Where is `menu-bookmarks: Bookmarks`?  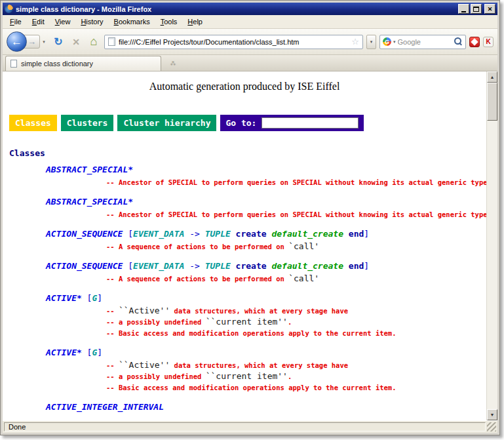
menu-bookmarks: Bookmarks is located at coordinates (132, 22).